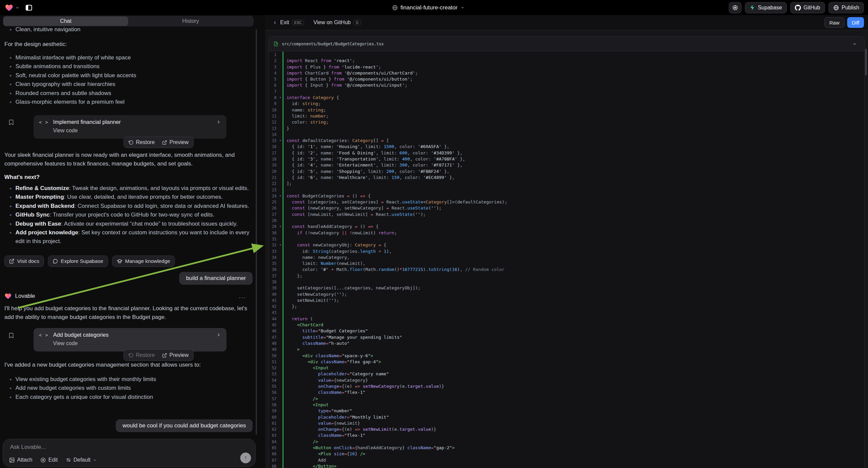 This screenshot has width=868, height=468. I want to click on whats-next-list: Refine & Customize: Tweak the design, an…, so click(129, 215).